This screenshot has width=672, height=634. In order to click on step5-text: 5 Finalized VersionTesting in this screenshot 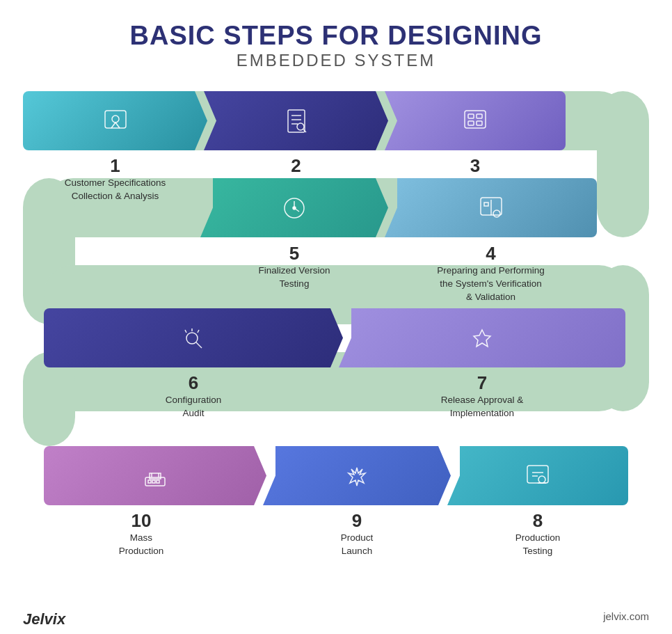, I will do `click(294, 267)`.